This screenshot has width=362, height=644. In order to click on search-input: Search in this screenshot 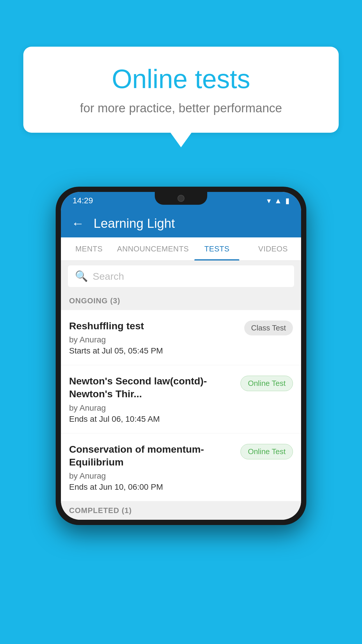, I will do `click(108, 276)`.